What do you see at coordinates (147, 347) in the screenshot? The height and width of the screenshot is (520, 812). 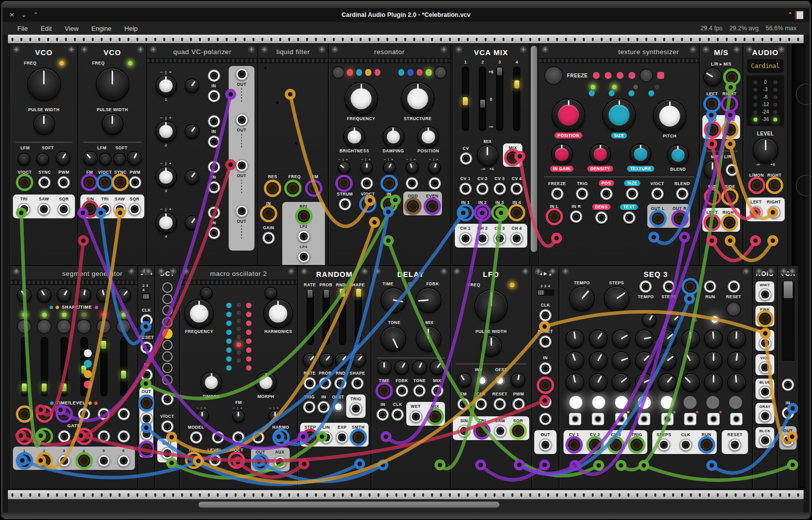 I see `reset-jack` at bounding box center [147, 347].